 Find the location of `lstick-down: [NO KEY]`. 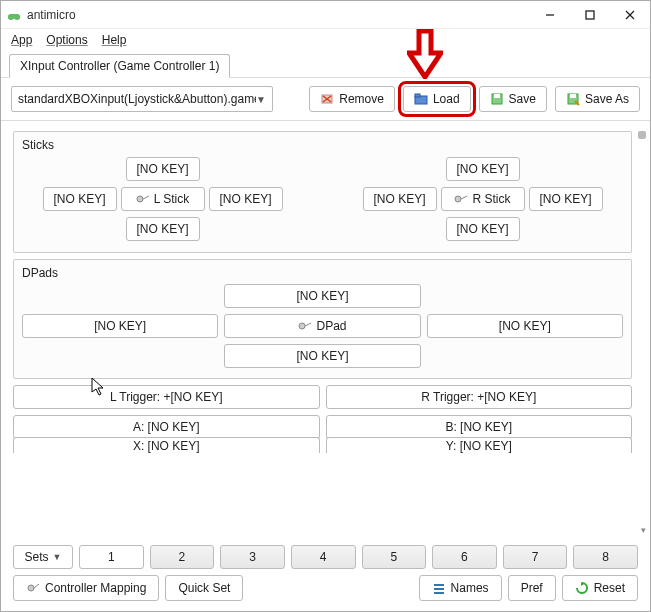

lstick-down: [NO KEY] is located at coordinates (163, 229).